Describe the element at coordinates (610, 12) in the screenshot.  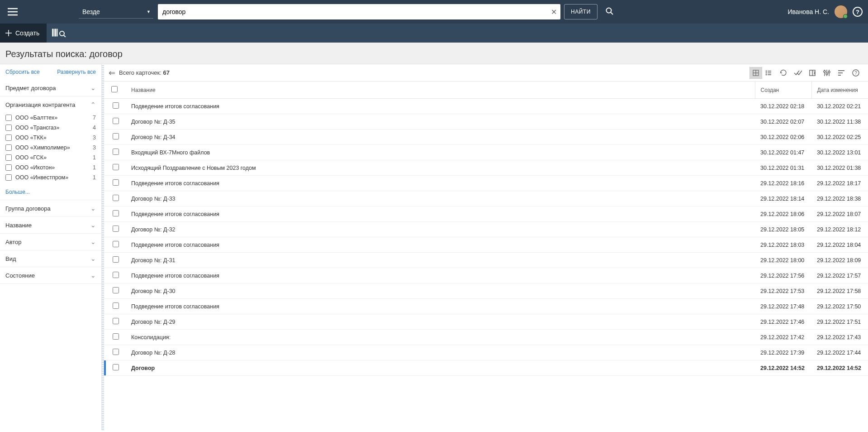
I see `alt-search-icon` at that location.